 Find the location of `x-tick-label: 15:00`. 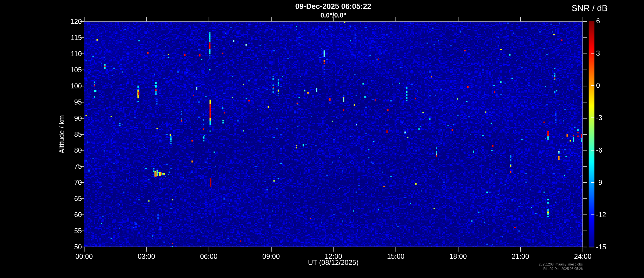

x-tick-label: 15:00 is located at coordinates (396, 256).